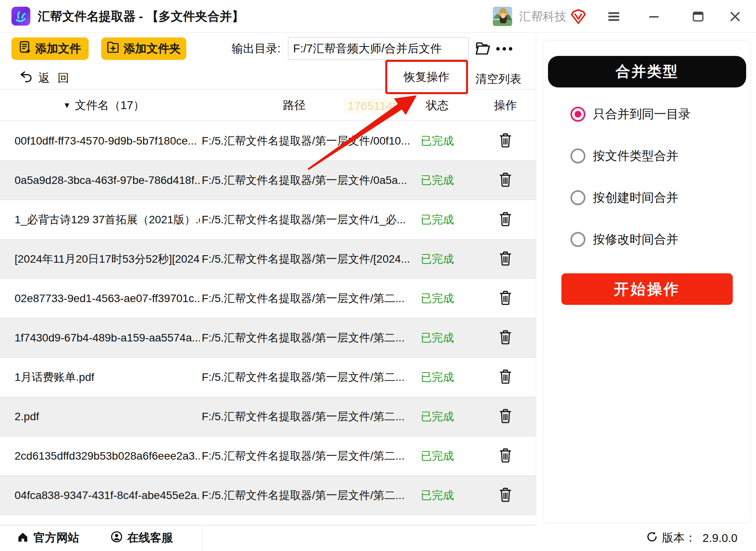 The width and height of the screenshot is (756, 551). What do you see at coordinates (67, 105) in the screenshot?
I see `sort-desc-icon: ▼` at bounding box center [67, 105].